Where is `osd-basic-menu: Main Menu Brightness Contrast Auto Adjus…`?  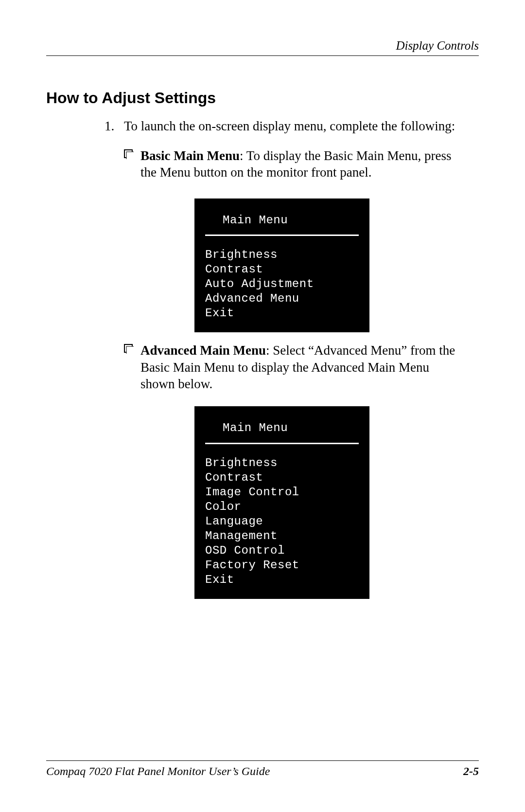
osd-basic-menu: Main Menu Brightness Contrast Auto Adjus… is located at coordinates (282, 266).